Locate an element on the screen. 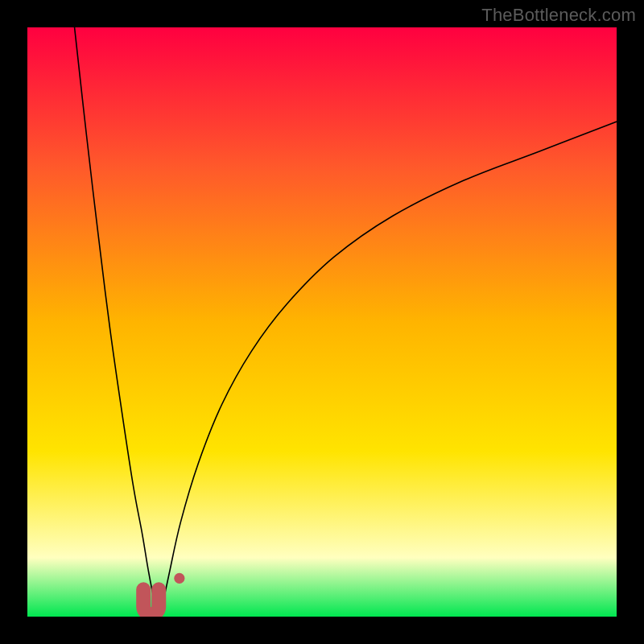  marker-u is located at coordinates (151, 602).